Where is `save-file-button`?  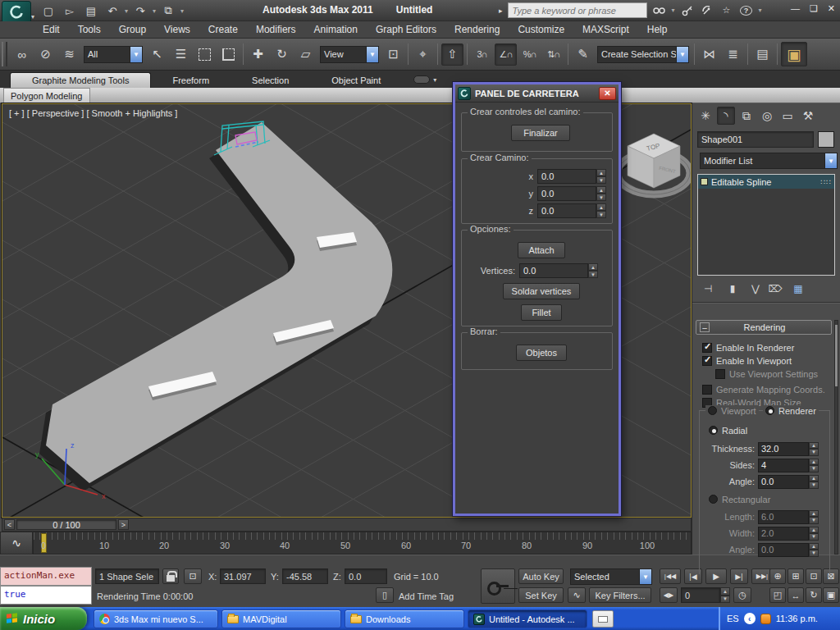 save-file-button is located at coordinates (91, 11).